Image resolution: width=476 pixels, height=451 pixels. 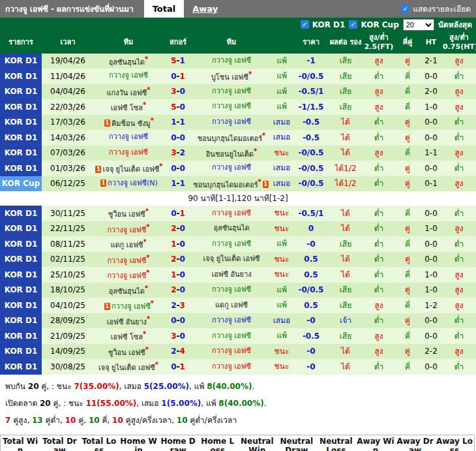 What do you see at coordinates (379, 260) in the screenshot?
I see `over-under-ft-cell: ต่ำ` at bounding box center [379, 260].